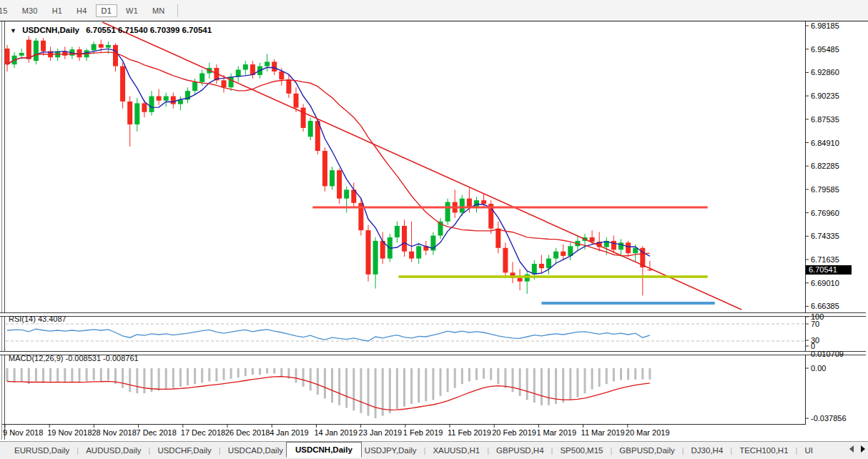  What do you see at coordinates (648, 433) in the screenshot?
I see `date-axis-label: 20 Mar 2019` at bounding box center [648, 433].